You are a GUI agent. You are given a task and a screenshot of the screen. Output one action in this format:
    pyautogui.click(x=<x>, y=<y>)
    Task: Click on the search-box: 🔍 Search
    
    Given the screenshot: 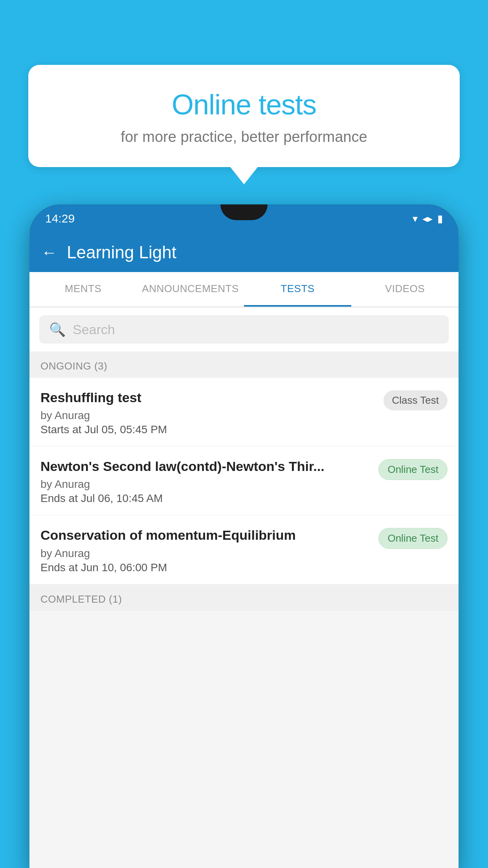 What is the action you would take?
    pyautogui.click(x=244, y=329)
    